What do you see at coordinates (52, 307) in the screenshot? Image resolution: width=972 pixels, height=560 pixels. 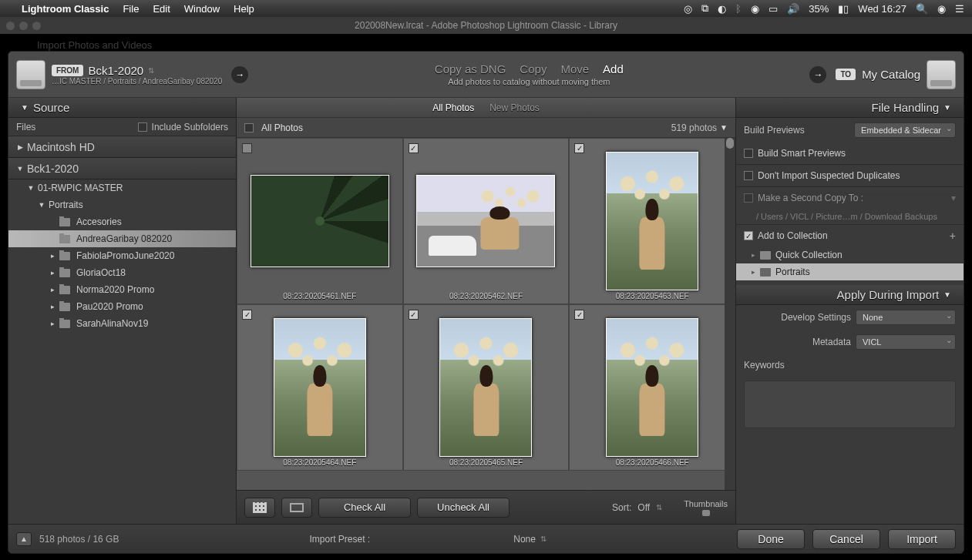 I see `triangle-right-icon: ▸` at bounding box center [52, 307].